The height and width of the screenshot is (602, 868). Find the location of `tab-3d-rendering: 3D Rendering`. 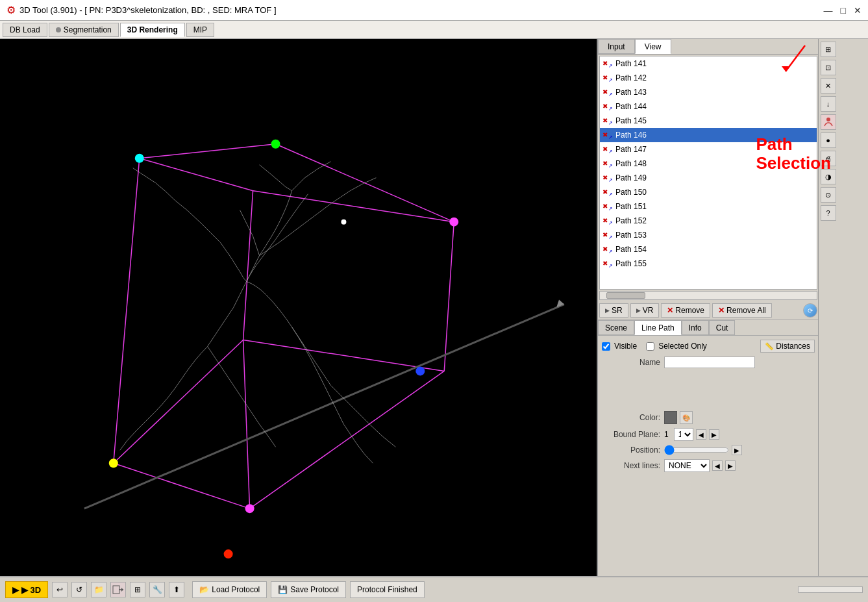

tab-3d-rendering: 3D Rendering is located at coordinates (153, 30).